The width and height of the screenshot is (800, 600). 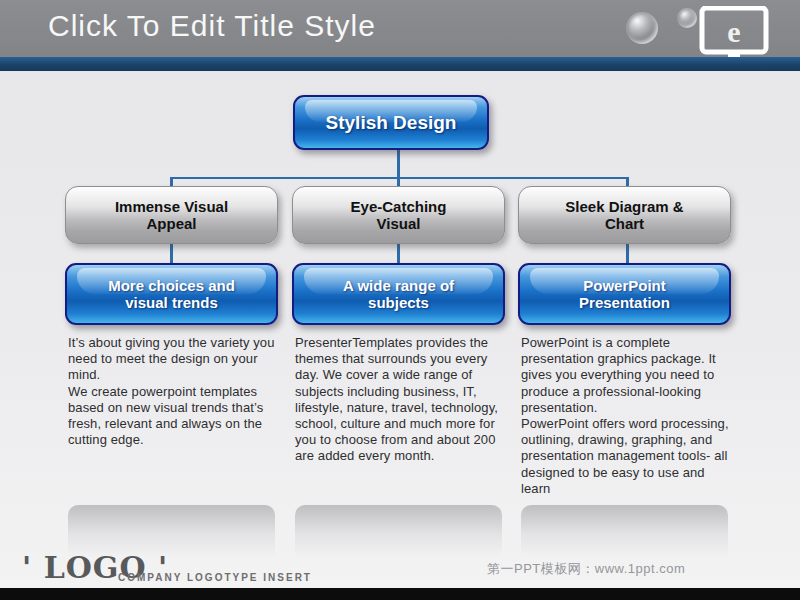 I want to click on topic-node-2: A wide range of subjects, so click(x=398, y=294).